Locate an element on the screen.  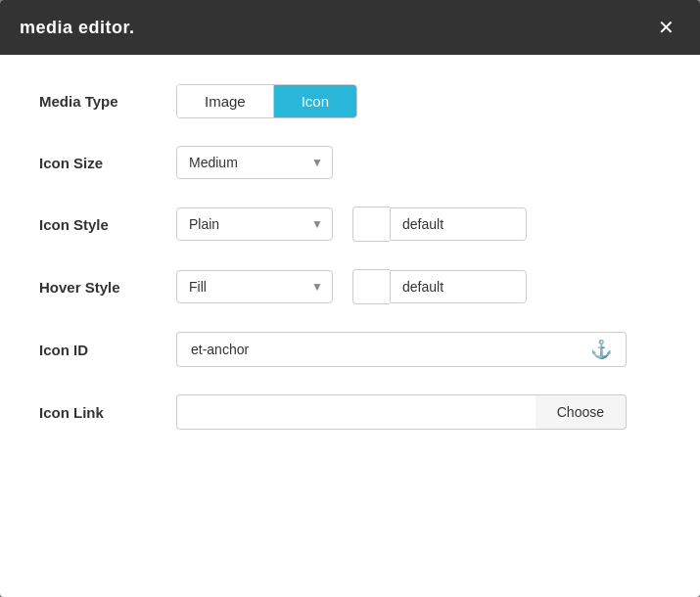
icon-link-input-group: Choose is located at coordinates (401, 412).